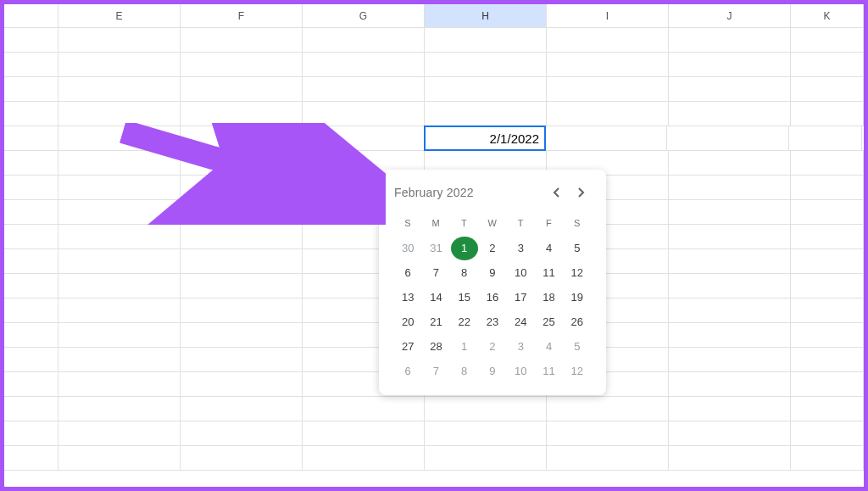  I want to click on datepicker-day: 24, so click(520, 322).